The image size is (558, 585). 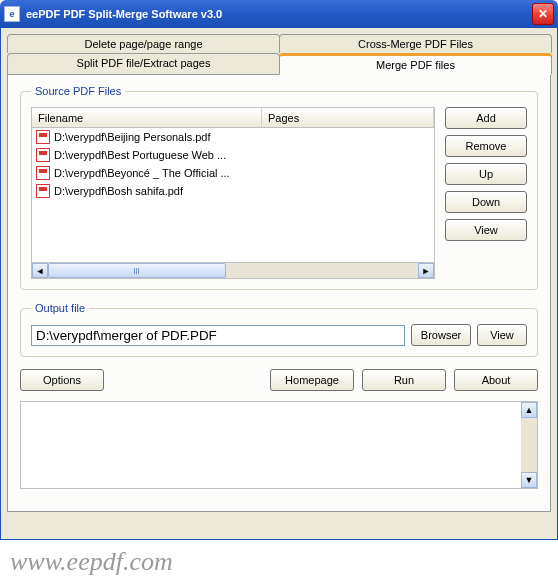 What do you see at coordinates (279, 14) in the screenshot?
I see `window-title: eePDF PDF Split-Merge Software v3.0` at bounding box center [279, 14].